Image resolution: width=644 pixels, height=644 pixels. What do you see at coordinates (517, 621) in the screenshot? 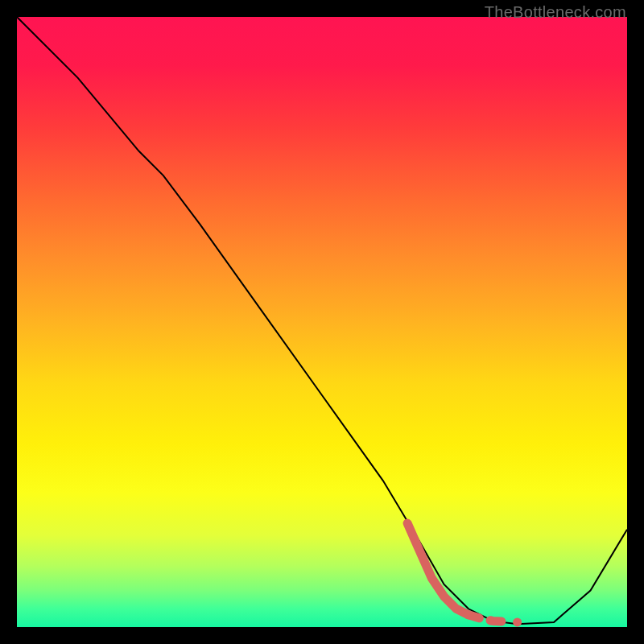
I see `highlight-dot` at bounding box center [517, 621].